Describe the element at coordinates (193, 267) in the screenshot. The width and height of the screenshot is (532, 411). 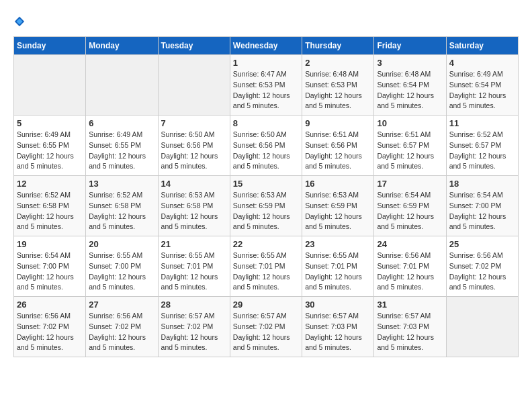
I see `calendar-cell: 21Sunrise: 6:55 AMSunset: 7:01 PMDayligh…` at that location.